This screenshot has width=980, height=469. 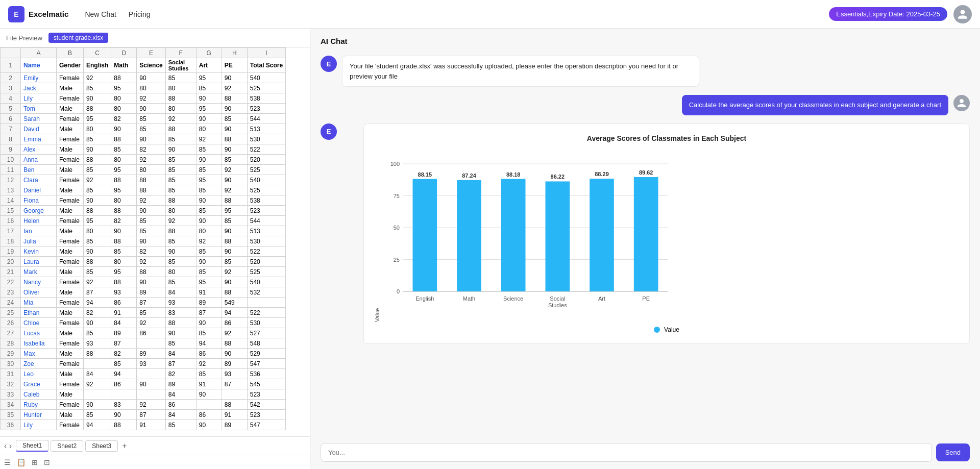 I want to click on svg-text: 86.22, so click(x=558, y=177).